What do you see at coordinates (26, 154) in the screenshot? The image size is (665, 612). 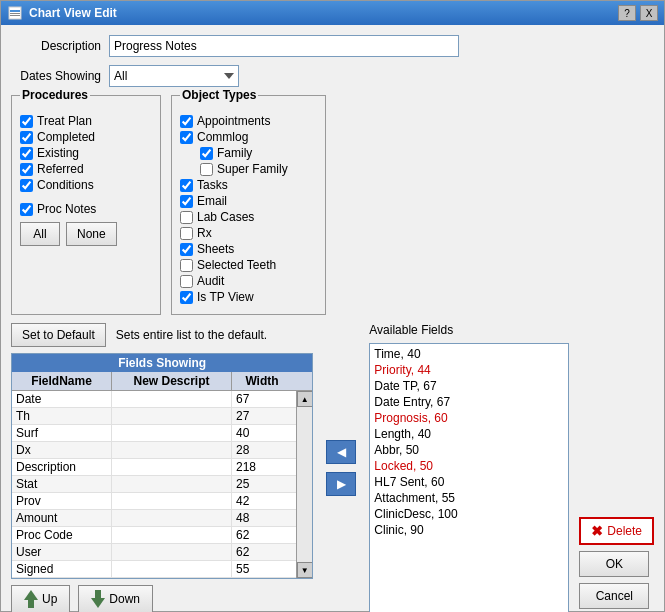 I see `existing-checkbox` at bounding box center [26, 154].